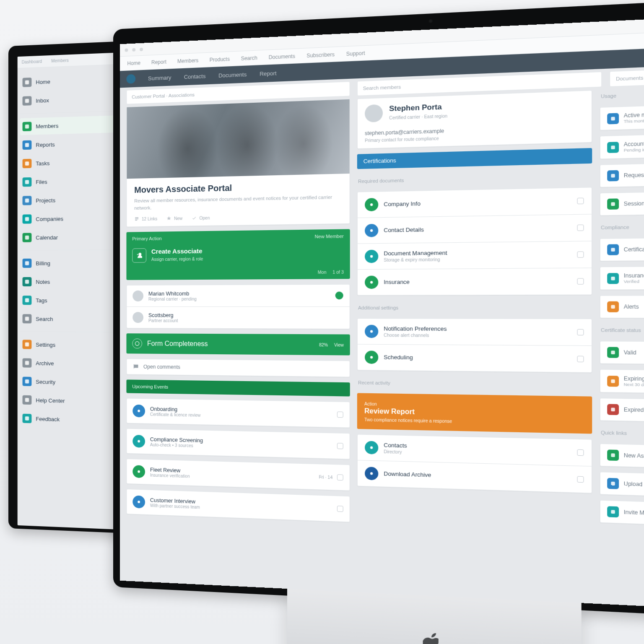 This screenshot has width=644, height=644. I want to click on sidebar-label: Files, so click(41, 182).